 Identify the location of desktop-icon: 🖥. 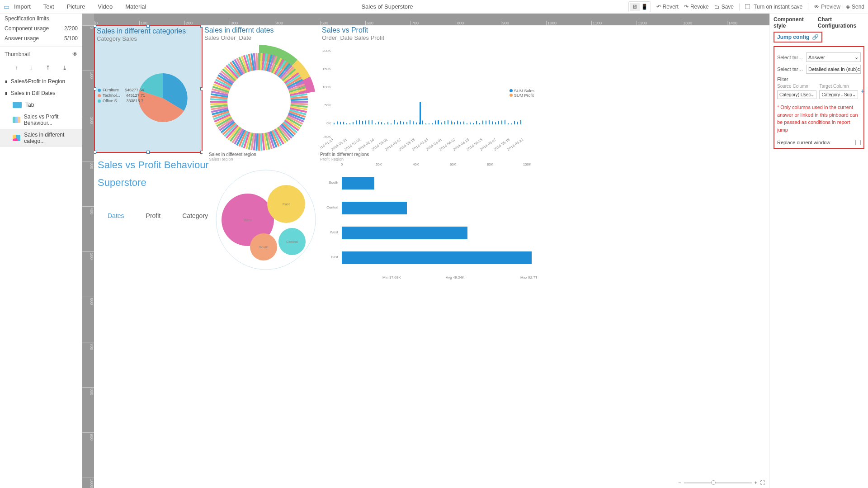
(635, 7).